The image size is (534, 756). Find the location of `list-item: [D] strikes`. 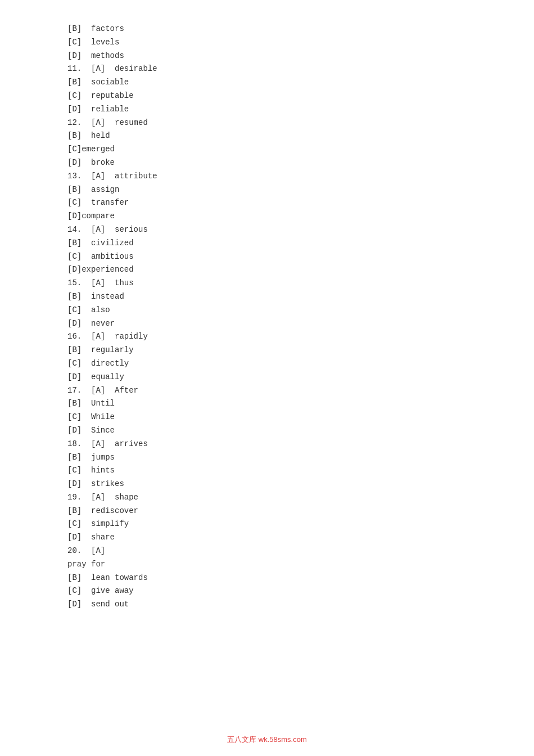

list-item: [D] strikes is located at coordinates (267, 484).